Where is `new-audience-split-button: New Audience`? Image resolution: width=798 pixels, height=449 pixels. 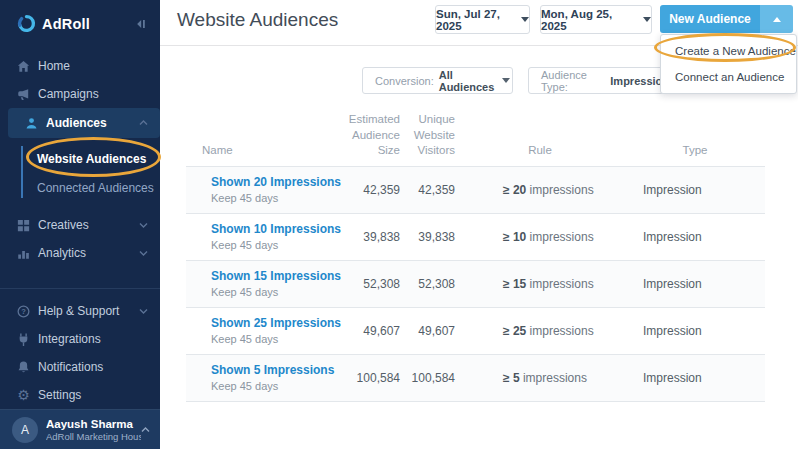
new-audience-split-button: New Audience is located at coordinates (726, 19).